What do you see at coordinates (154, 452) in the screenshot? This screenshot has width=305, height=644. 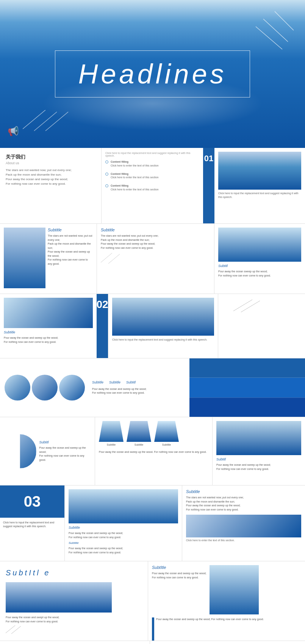 I see `trap-body: Pour away the ocean and sweep up the woo…` at bounding box center [154, 452].